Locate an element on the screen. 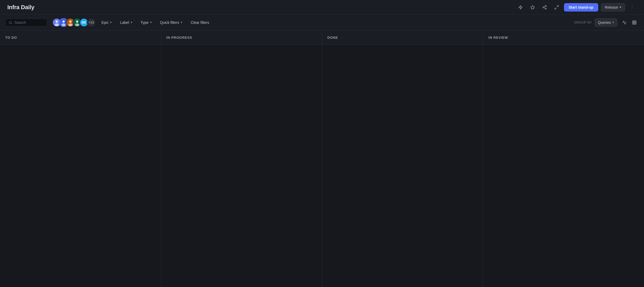 Image resolution: width=644 pixels, height=287 pixels. share-icon is located at coordinates (545, 7).